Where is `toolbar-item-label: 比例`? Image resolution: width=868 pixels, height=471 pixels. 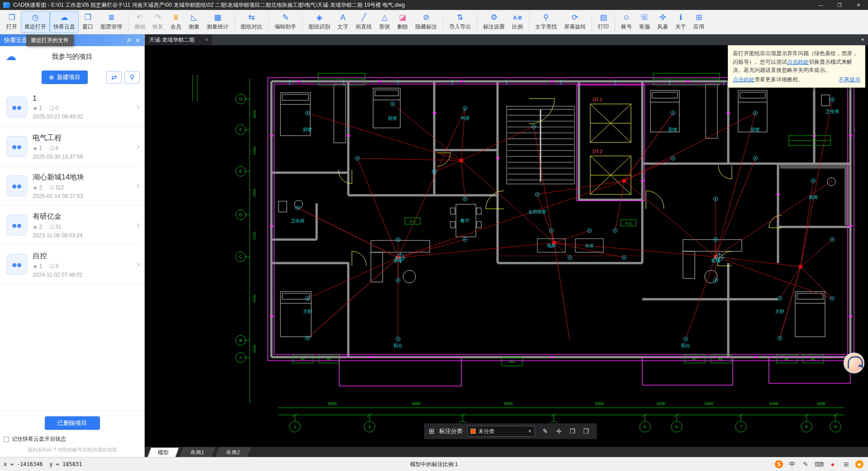 toolbar-item-label: 比例 is located at coordinates (517, 27).